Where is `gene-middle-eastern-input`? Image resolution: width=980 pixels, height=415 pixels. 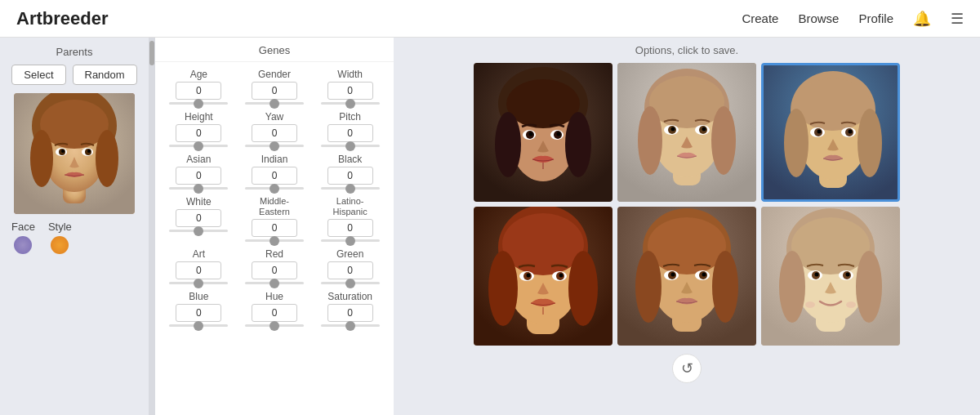 gene-middle-eastern-input is located at coordinates (274, 228).